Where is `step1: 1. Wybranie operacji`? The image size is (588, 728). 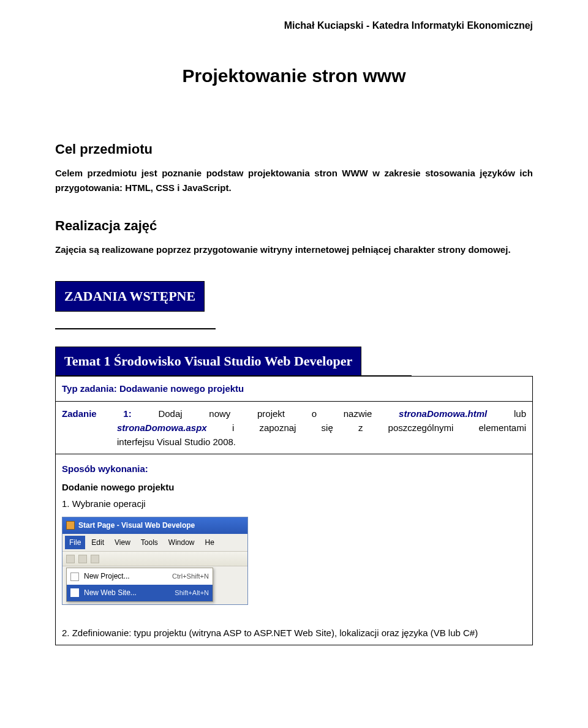 step1: 1. Wybranie operacji is located at coordinates (294, 503).